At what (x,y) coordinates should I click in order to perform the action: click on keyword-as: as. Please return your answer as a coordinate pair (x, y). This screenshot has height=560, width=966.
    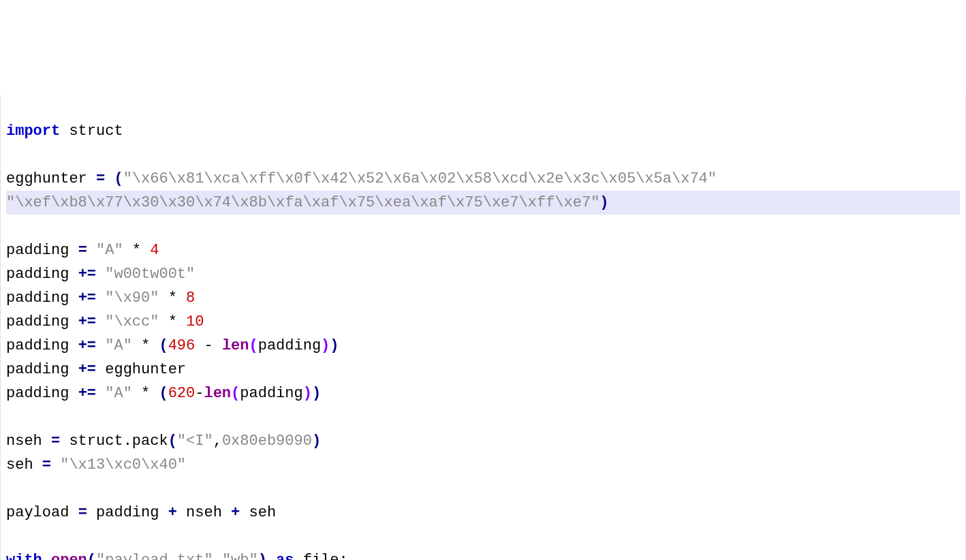
    Looking at the image, I should click on (285, 556).